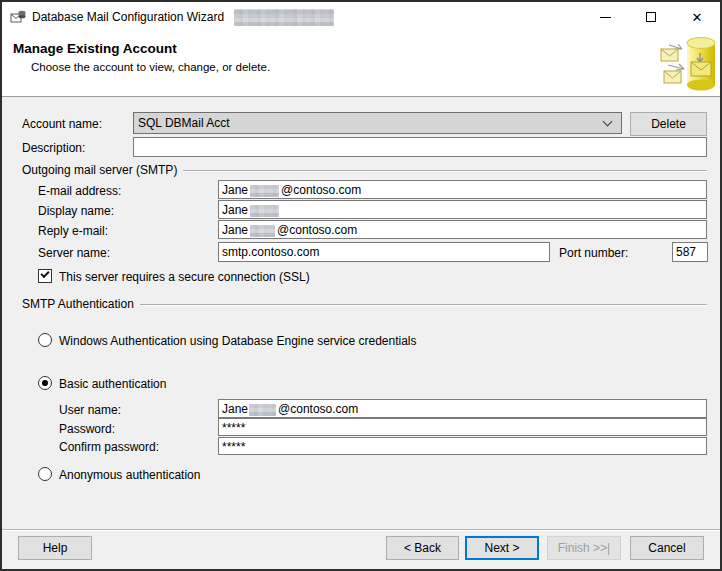 Image resolution: width=722 pixels, height=571 pixels. I want to click on redacted-reply-email, so click(262, 231).